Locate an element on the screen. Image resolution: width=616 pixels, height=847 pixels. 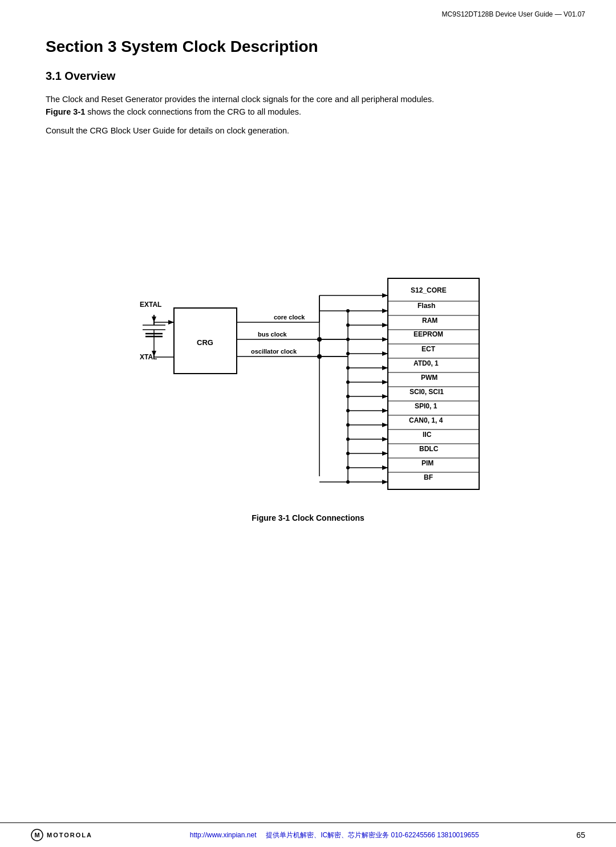
flash-label: Flash is located at coordinates (427, 306).